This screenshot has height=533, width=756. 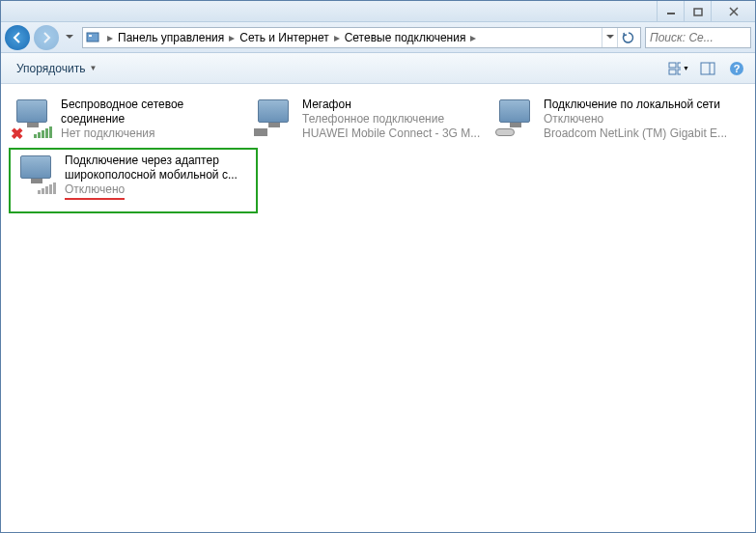 What do you see at coordinates (154, 133) in the screenshot?
I see `connection-status: Нет подключения` at bounding box center [154, 133].